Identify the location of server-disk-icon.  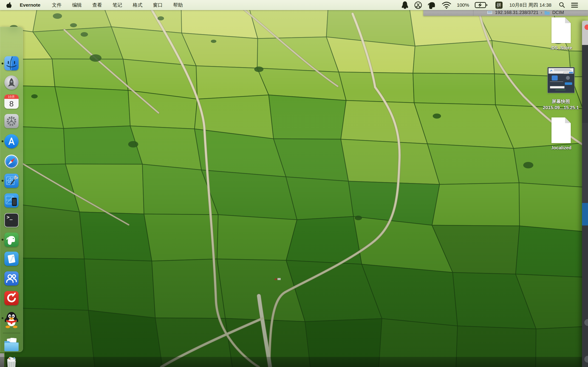
(490, 12).